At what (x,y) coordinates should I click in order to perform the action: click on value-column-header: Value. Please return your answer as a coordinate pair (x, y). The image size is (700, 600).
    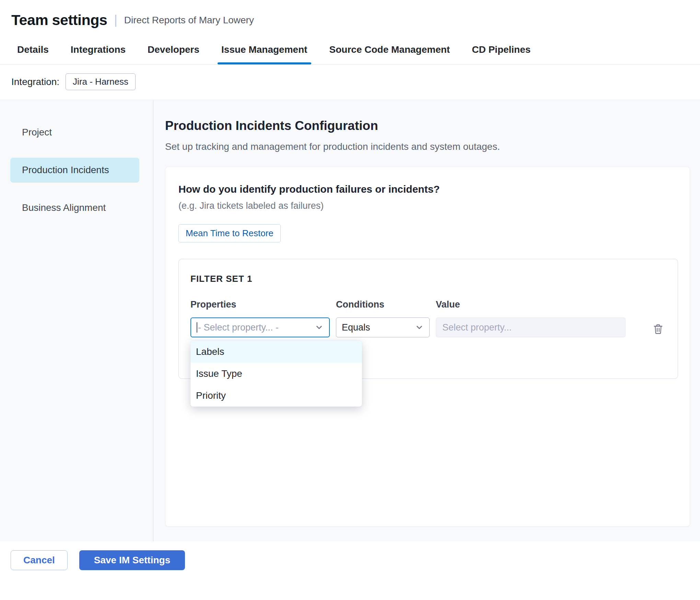
    Looking at the image, I should click on (530, 304).